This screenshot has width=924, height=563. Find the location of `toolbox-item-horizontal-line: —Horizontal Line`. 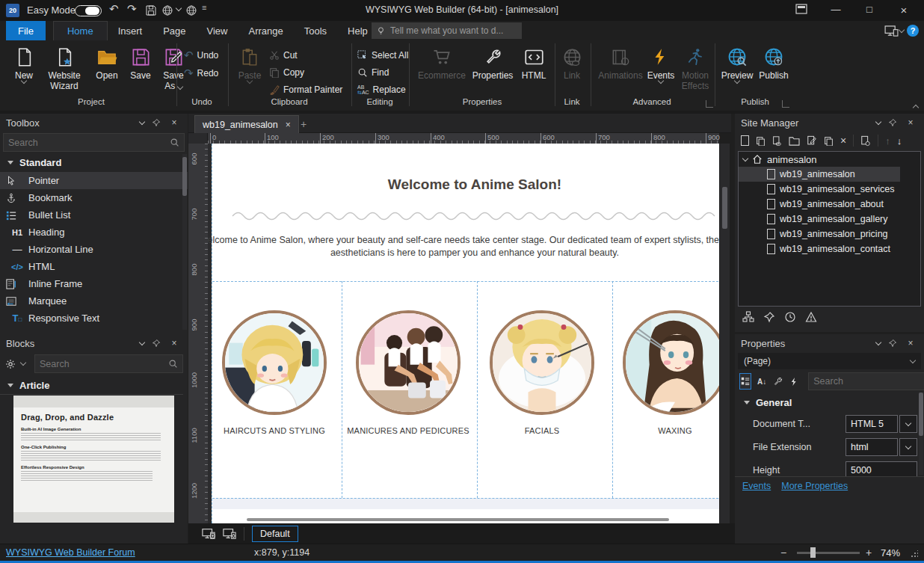

toolbox-item-horizontal-line: —Horizontal Line is located at coordinates (94, 250).